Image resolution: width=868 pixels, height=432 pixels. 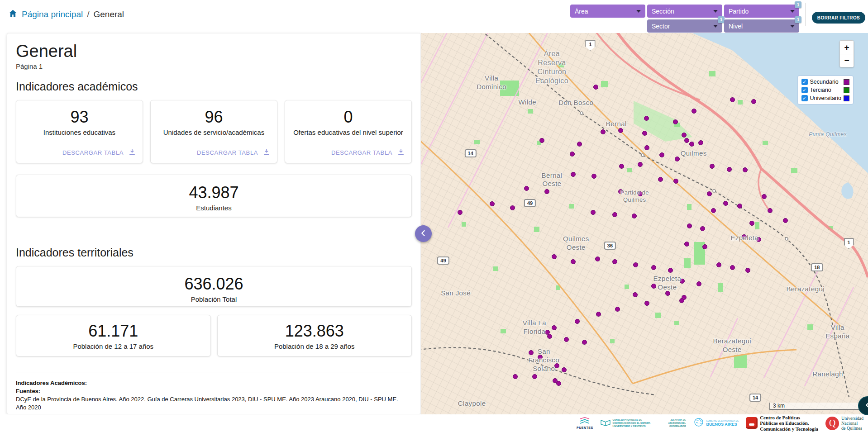 What do you see at coordinates (685, 26) in the screenshot?
I see `filter-sector-dropdown: Sector 1` at bounding box center [685, 26].